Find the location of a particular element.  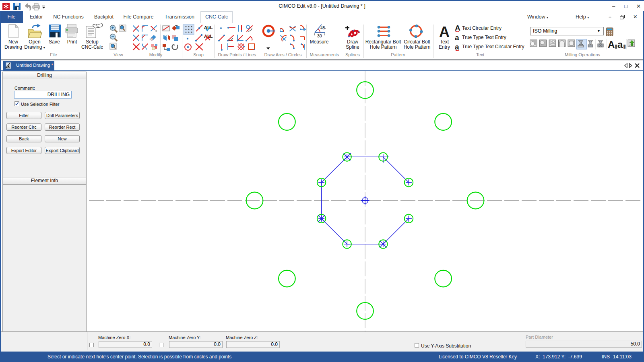

svg-text: 30 is located at coordinates (320, 36).